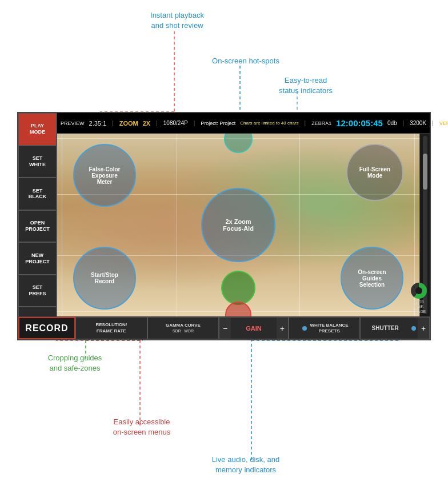 The image size is (448, 494). Describe the element at coordinates (254, 328) in the screenshot. I see `gain-control: − GAIN +` at that location.